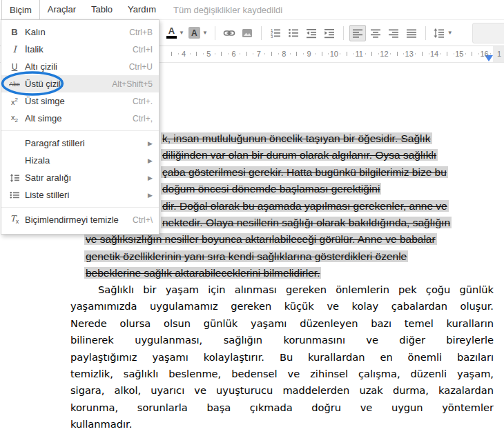  I want to click on menu-item-label: Paragraf stilleri, so click(86, 143).